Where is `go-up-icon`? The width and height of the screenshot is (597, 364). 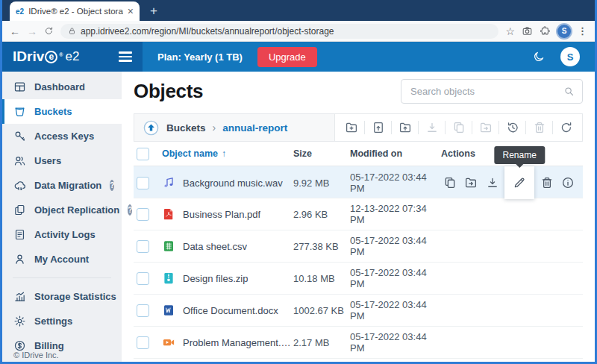
go-up-icon is located at coordinates (151, 128).